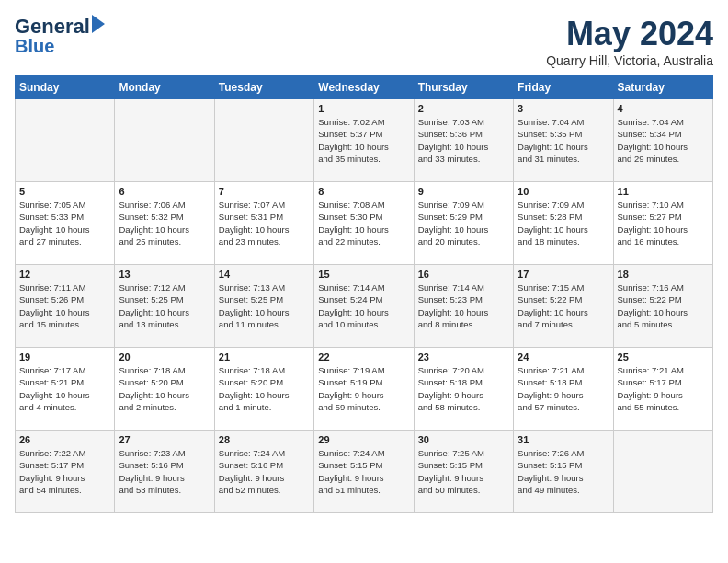 The height and width of the screenshot is (563, 728). Describe the element at coordinates (364, 141) in the screenshot. I see `calendar-cell: 1Sunrise: 7:02 AM Sunset: 5:37 PM Daylig…` at that location.